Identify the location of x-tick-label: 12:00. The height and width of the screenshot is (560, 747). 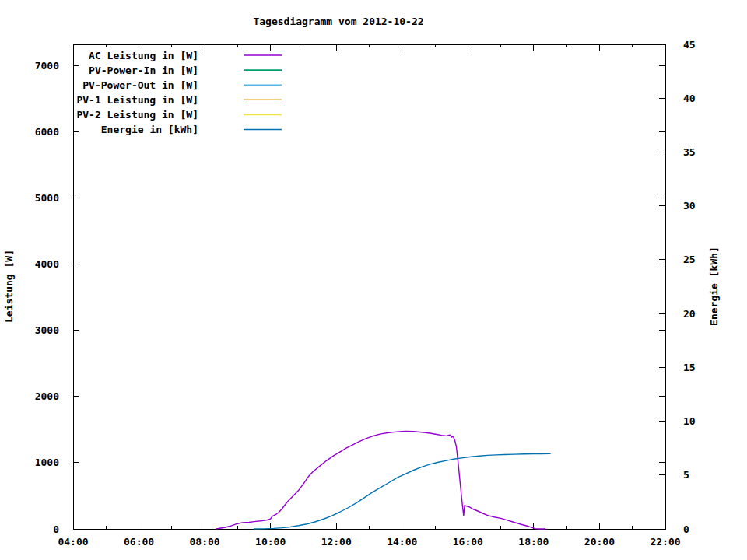
(336, 541).